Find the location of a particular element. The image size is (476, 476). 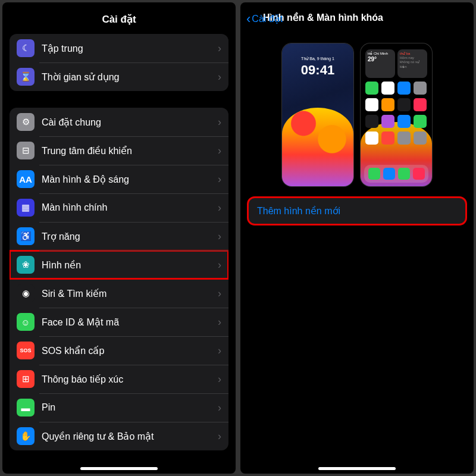

row-icon: SOS is located at coordinates (26, 350).